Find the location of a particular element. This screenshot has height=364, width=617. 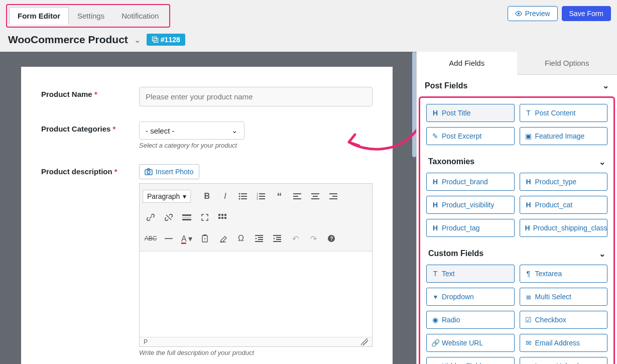

section-custom-fields: Custom Fields ⌄ is located at coordinates (517, 251).